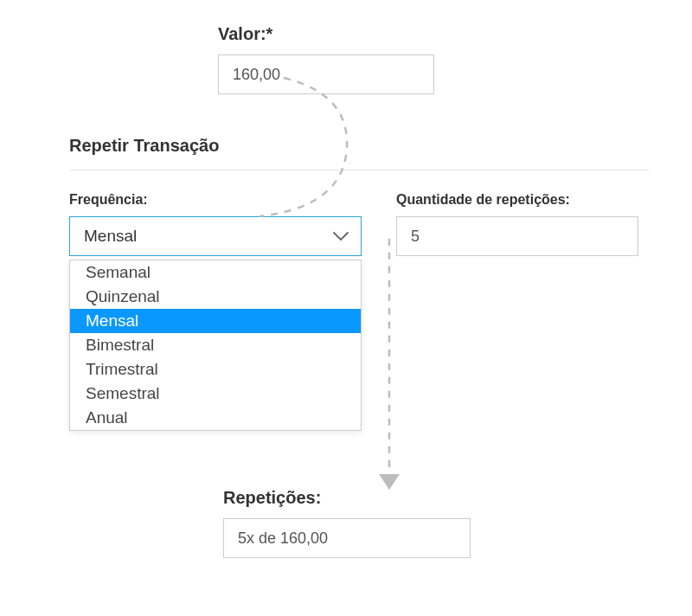  What do you see at coordinates (347, 523) in the screenshot?
I see `result-section: Repetições: 5x de 160,00` at bounding box center [347, 523].